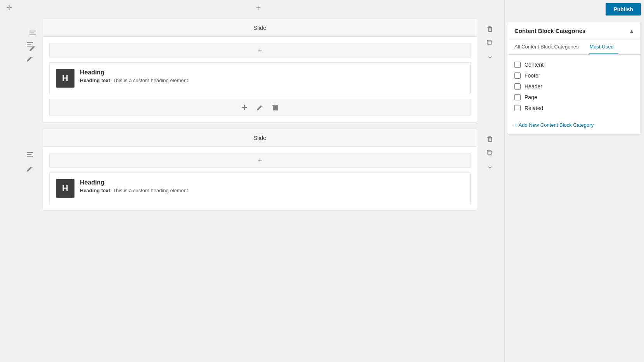  I want to click on categories-list: Content Footer Header Page Related, so click(574, 86).